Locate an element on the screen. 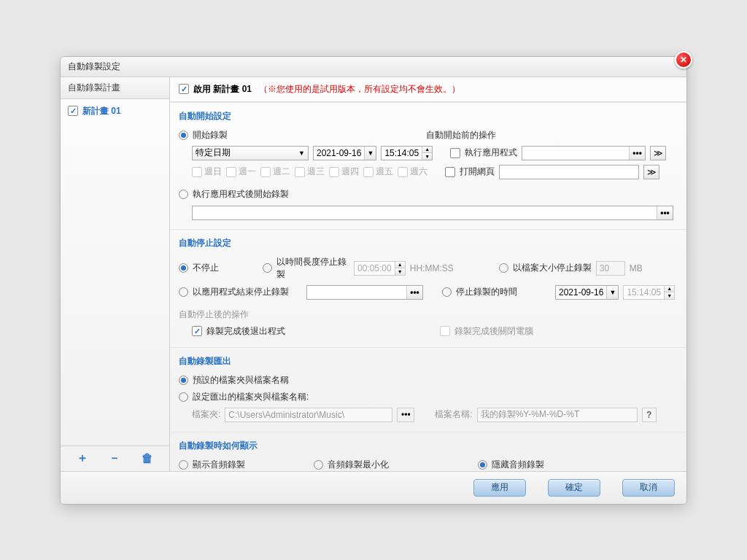 This screenshot has height=560, width=747. display-hide-radio is located at coordinates (483, 465).